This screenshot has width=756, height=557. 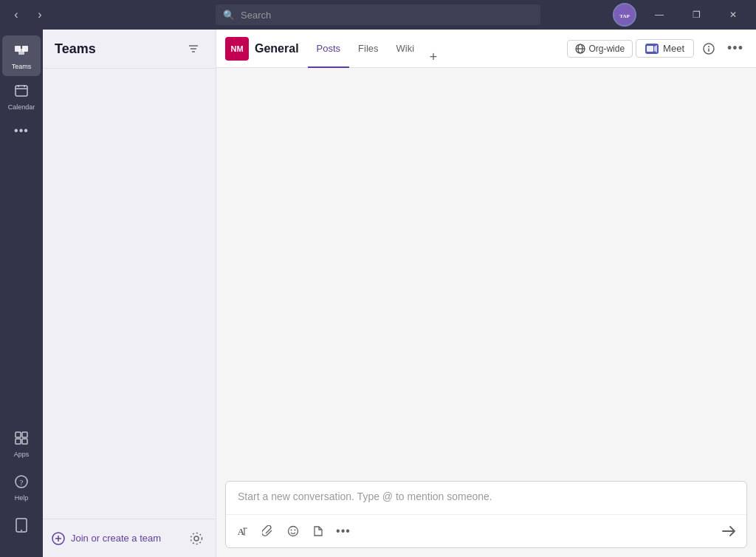 I want to click on help-icon: ?, so click(x=21, y=483).